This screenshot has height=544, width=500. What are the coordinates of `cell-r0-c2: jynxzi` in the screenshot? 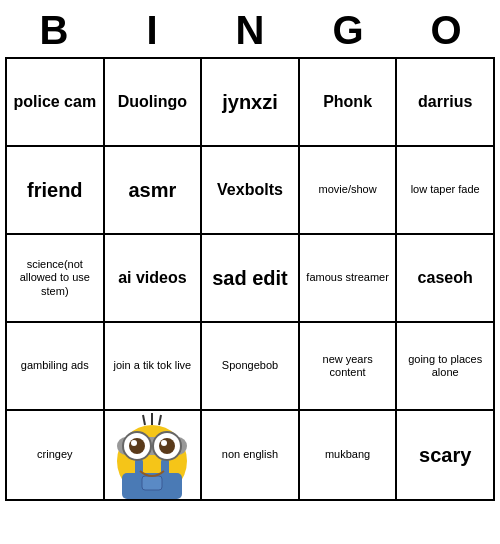 It's located at (251, 103).